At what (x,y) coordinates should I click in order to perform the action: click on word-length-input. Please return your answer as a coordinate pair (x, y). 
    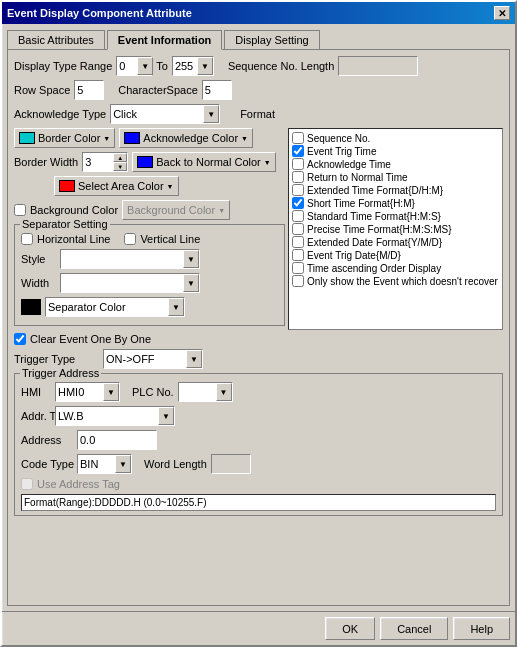
    Looking at the image, I should click on (231, 464).